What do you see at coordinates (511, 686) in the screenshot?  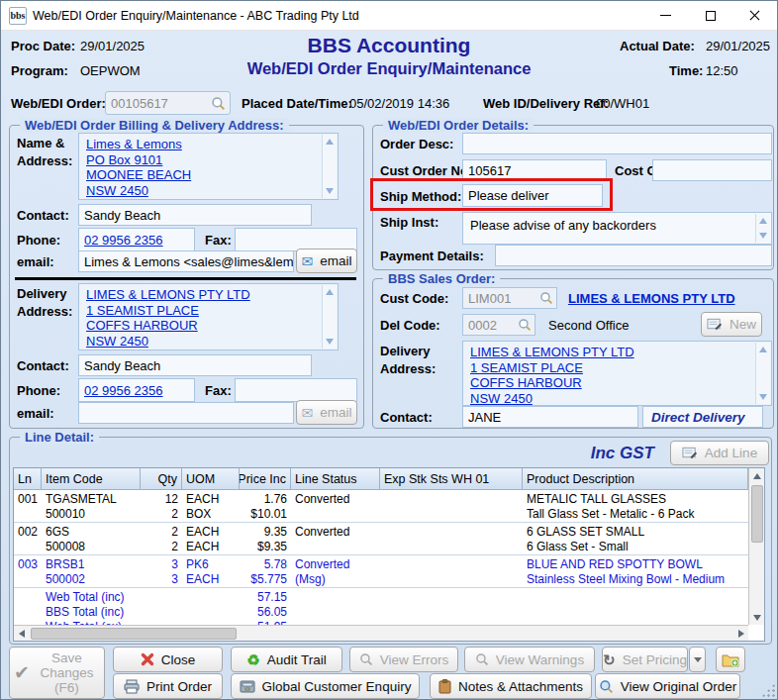 I see `notes-attachments-button: Notes & Attachments` at bounding box center [511, 686].